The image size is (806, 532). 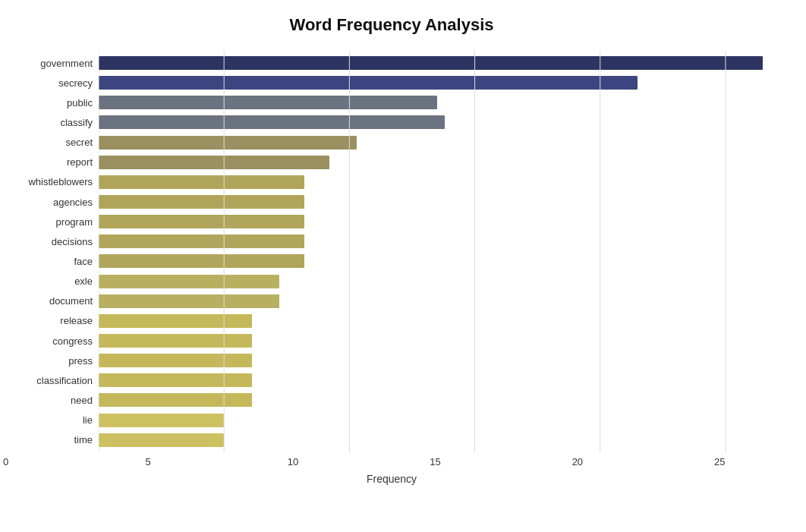 I want to click on y-label: need, so click(x=82, y=400).